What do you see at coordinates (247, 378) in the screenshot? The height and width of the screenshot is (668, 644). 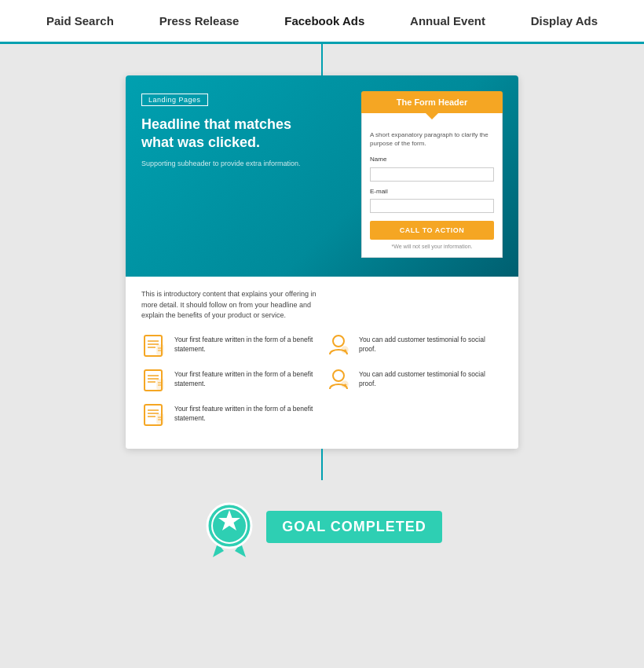 I see `feature-text-2: Your first feature written in the form o…` at bounding box center [247, 378].